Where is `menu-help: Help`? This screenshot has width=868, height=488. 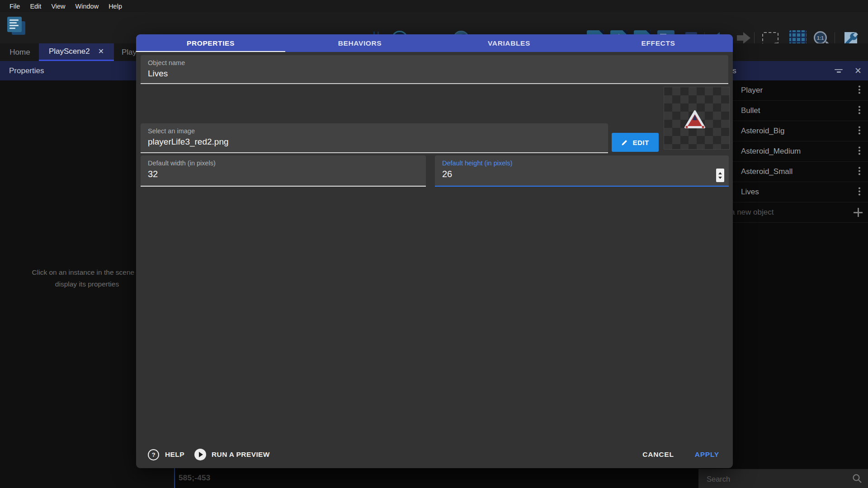
menu-help: Help is located at coordinates (115, 6).